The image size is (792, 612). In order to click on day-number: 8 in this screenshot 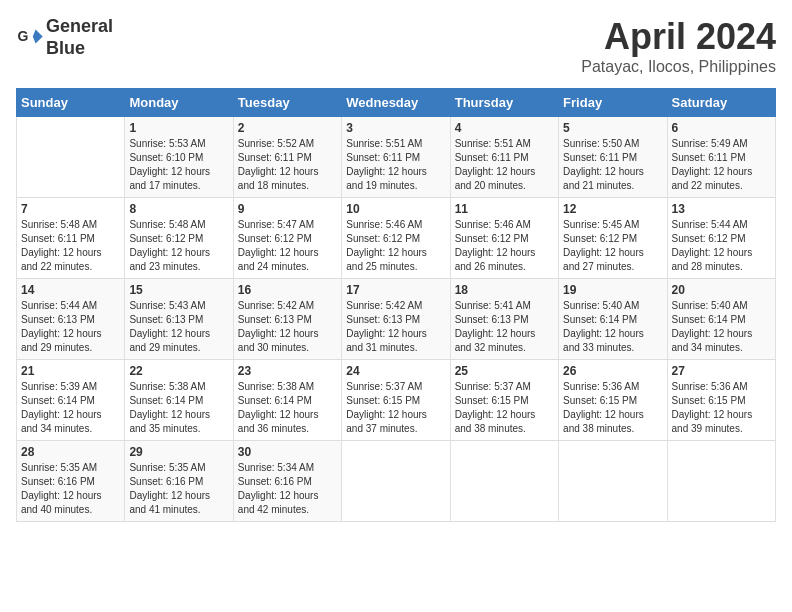, I will do `click(178, 209)`.